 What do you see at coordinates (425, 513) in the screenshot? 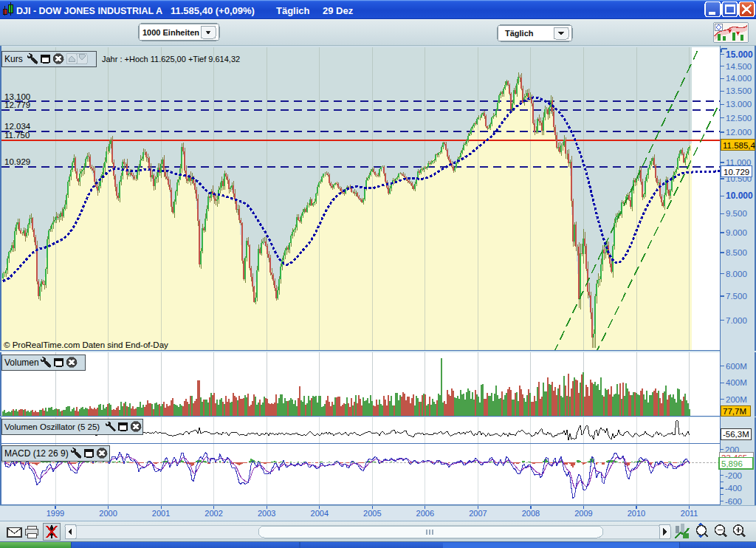
I see `svg-text: 2006` at bounding box center [425, 513].